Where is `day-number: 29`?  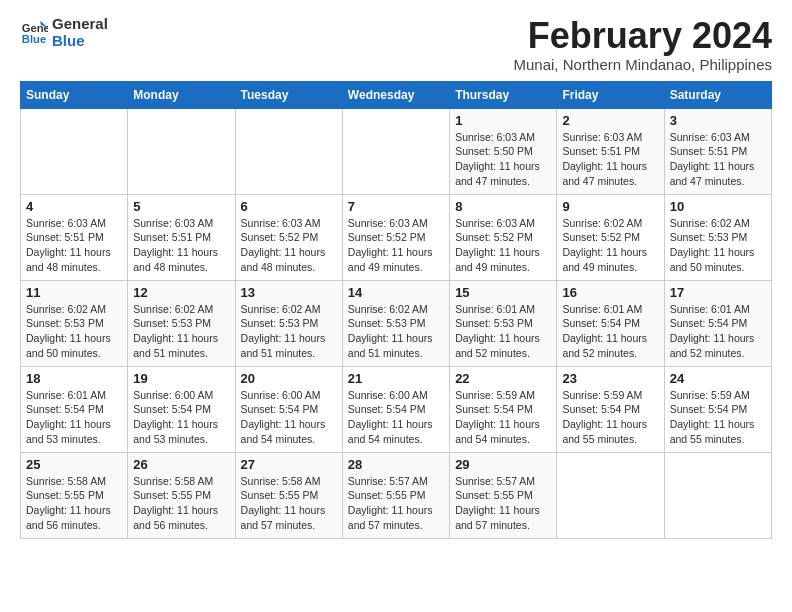 day-number: 29 is located at coordinates (503, 464).